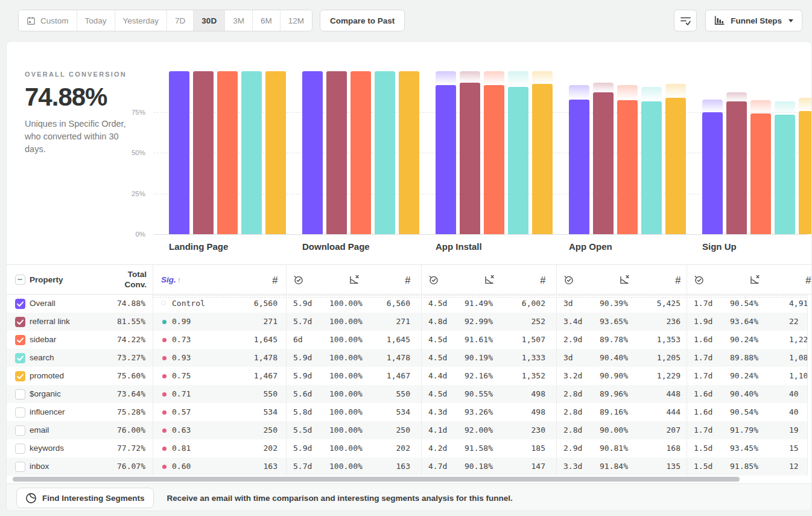 The width and height of the screenshot is (812, 516). Describe the element at coordinates (649, 467) in the screenshot. I see `step-count: 135` at that location.